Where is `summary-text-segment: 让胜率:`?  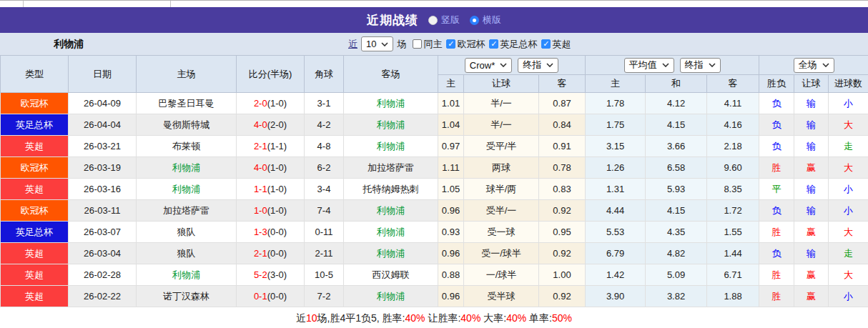 summary-text-segment: 让胜率: is located at coordinates (443, 318).